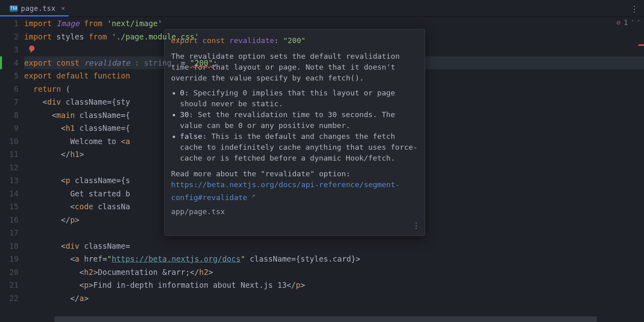  I want to click on horizontal-scrollbar, so click(349, 319).